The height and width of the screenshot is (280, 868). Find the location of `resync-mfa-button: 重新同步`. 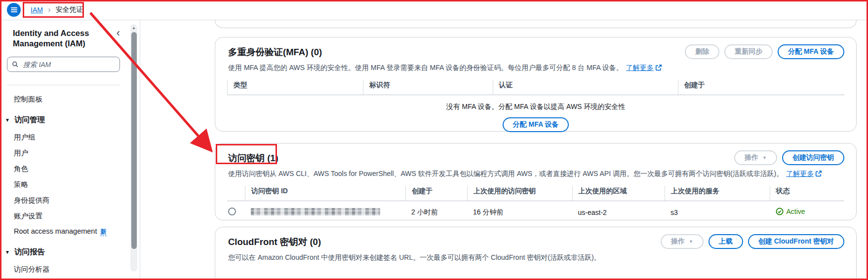

resync-mfa-button: 重新同步 is located at coordinates (749, 52).